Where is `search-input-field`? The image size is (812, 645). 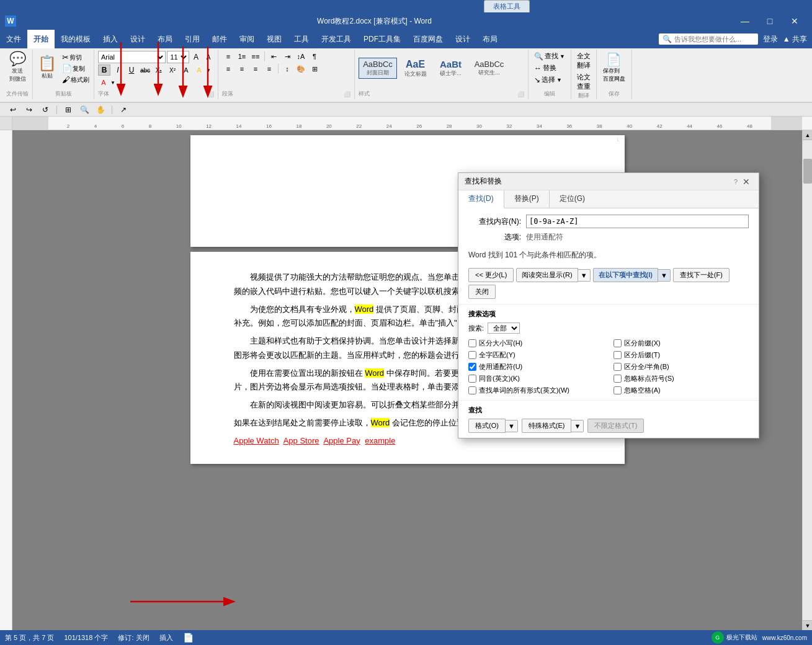 search-input-field is located at coordinates (638, 221).